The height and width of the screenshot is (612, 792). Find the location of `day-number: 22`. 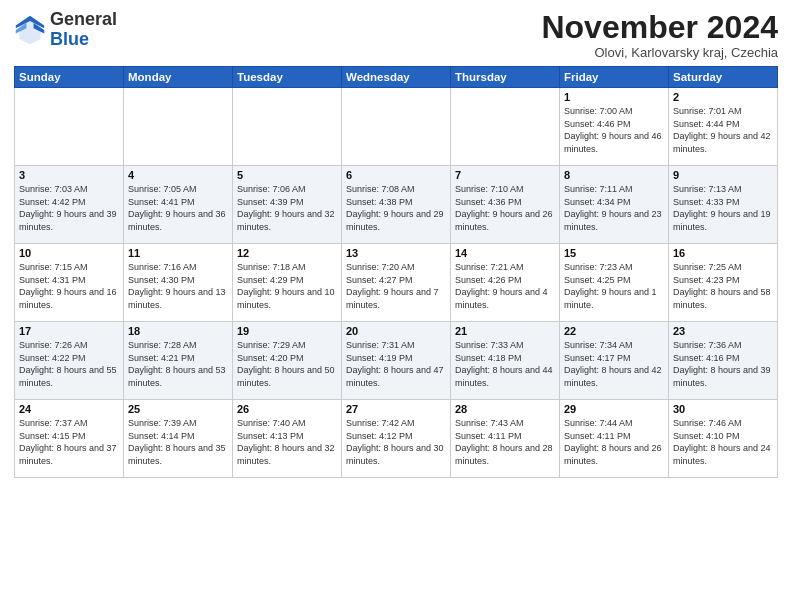

day-number: 22 is located at coordinates (614, 331).